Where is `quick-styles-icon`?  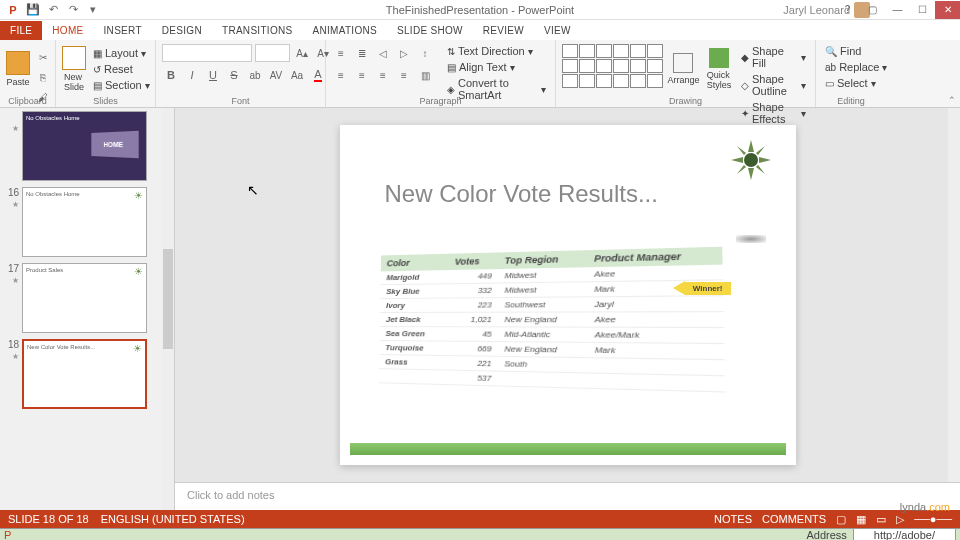 quick-styles-icon is located at coordinates (719, 58).